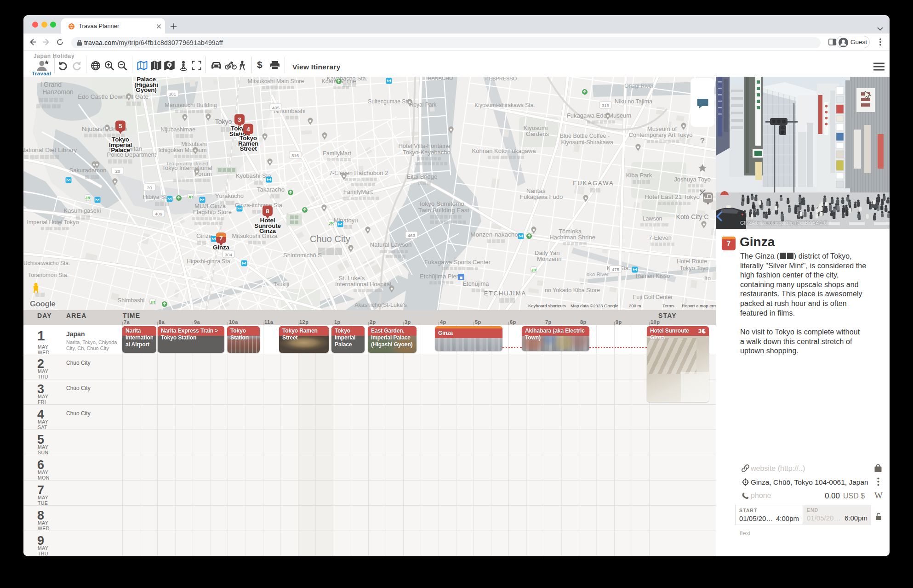 Image resolution: width=913 pixels, height=588 pixels. Describe the element at coordinates (549, 259) in the screenshot. I see `svg-text: Monzenn` at that location.